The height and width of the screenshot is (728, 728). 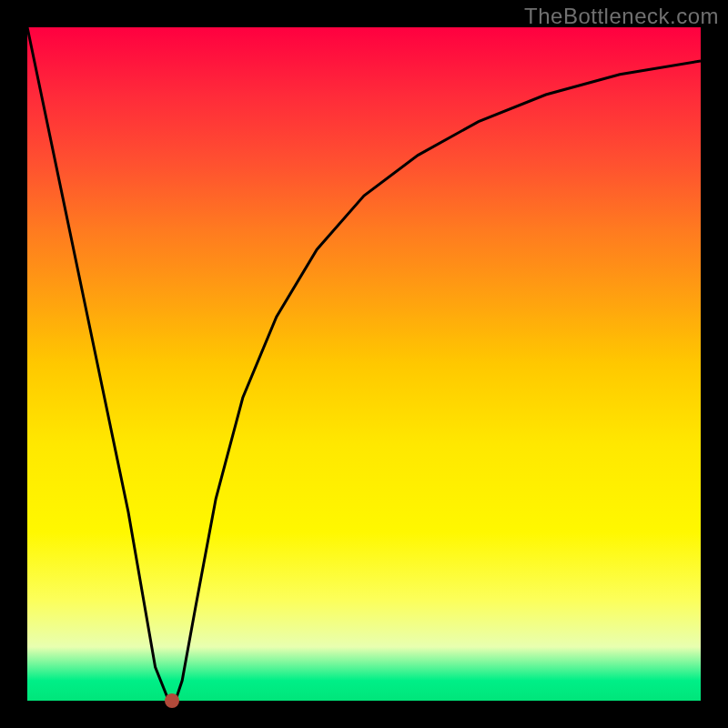 What do you see at coordinates (172, 701) in the screenshot?
I see `optimum-marker` at bounding box center [172, 701].